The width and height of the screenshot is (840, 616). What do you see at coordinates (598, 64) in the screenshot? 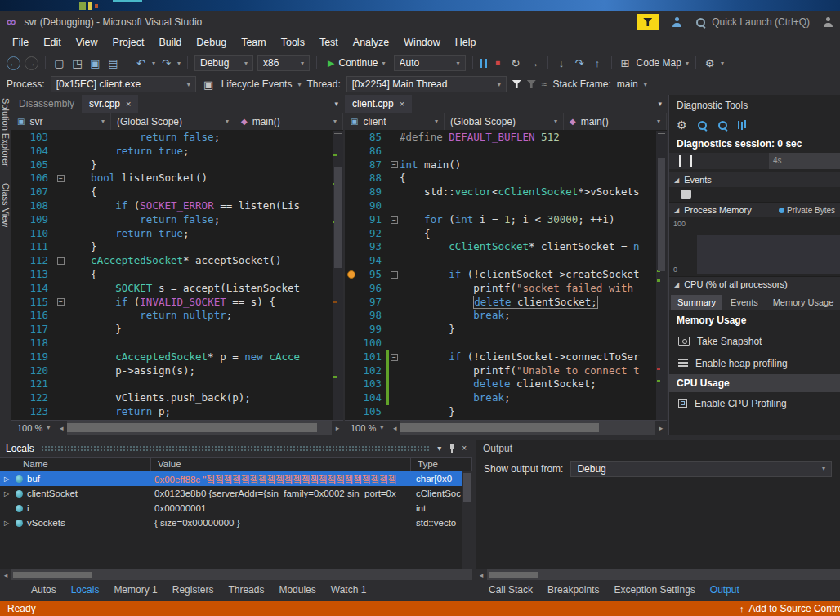
I see `step-out-icon: ↑` at bounding box center [598, 64].